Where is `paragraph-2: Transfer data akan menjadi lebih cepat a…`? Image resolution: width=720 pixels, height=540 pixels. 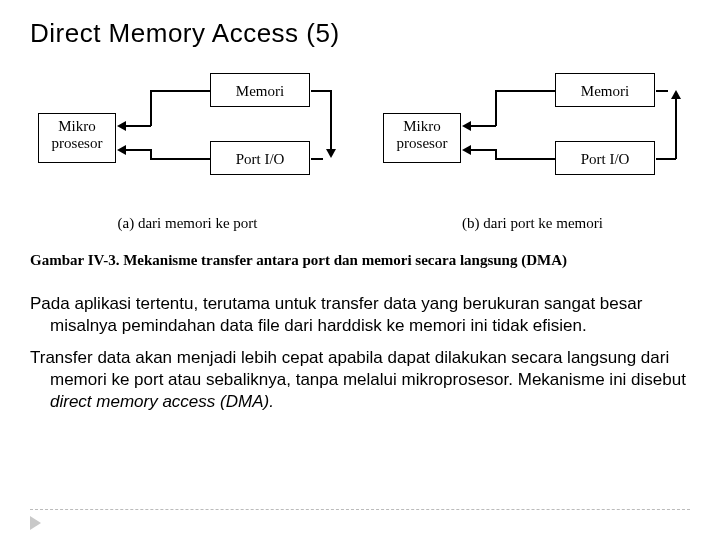 paragraph-2: Transfer data akan menjadi lebih cepat a… is located at coordinates (360, 380).